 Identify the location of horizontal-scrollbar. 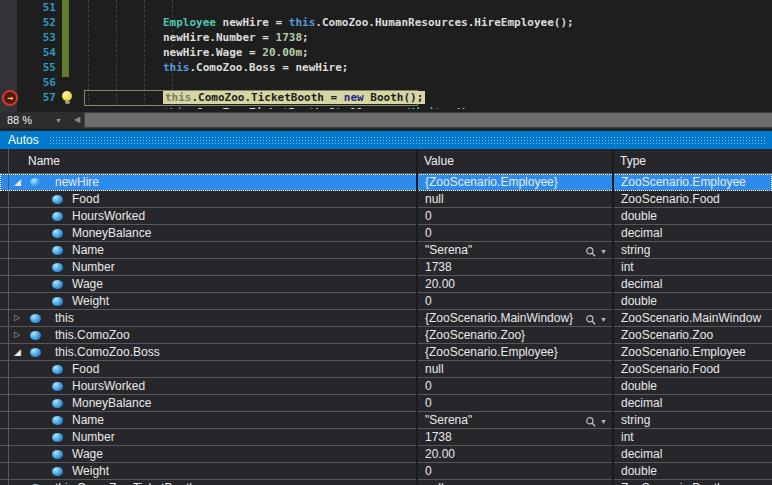
(428, 120).